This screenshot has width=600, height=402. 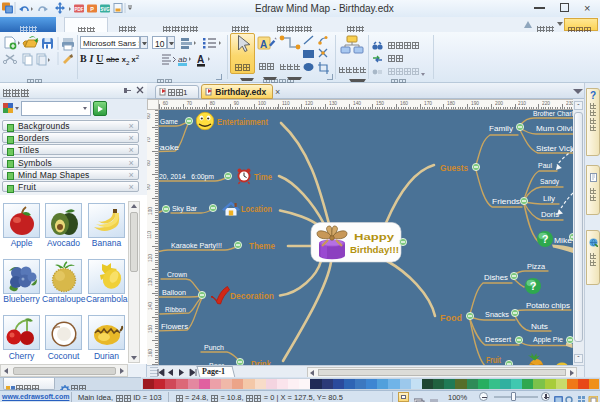 What do you see at coordinates (374, 250) in the screenshot?
I see `svg-text: Birthday!!!` at bounding box center [374, 250].